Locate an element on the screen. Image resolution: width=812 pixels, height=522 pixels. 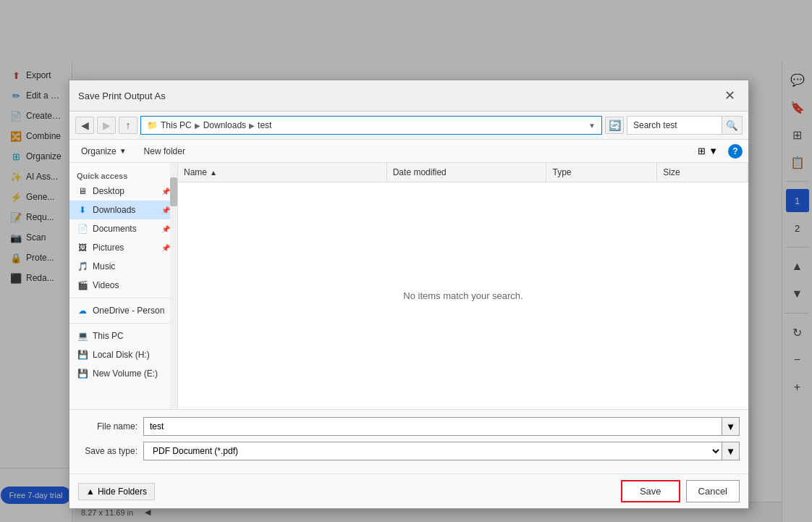
address-path: 📁 This PC ▶ Downloads ▶ test ▼ is located at coordinates (371, 125).